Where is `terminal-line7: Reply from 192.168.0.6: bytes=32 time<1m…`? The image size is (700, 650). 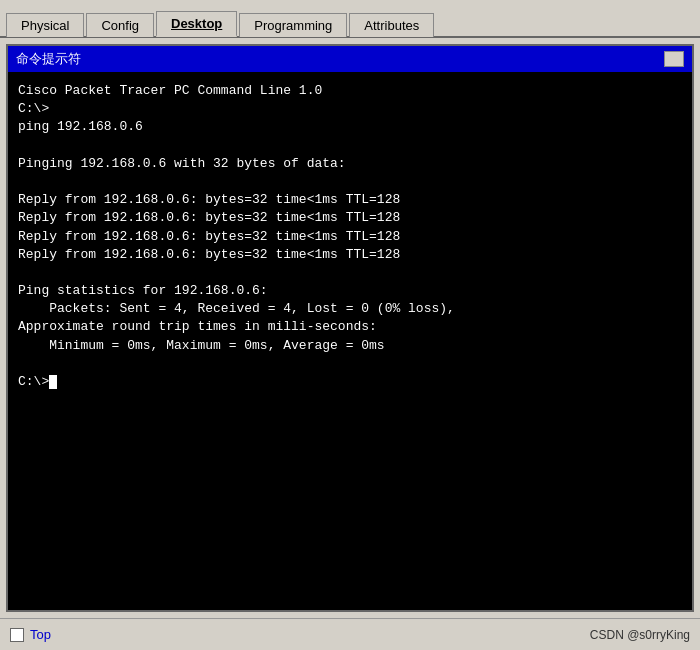
terminal-line7: Reply from 192.168.0.6: bytes=32 time<1m… is located at coordinates (209, 200).